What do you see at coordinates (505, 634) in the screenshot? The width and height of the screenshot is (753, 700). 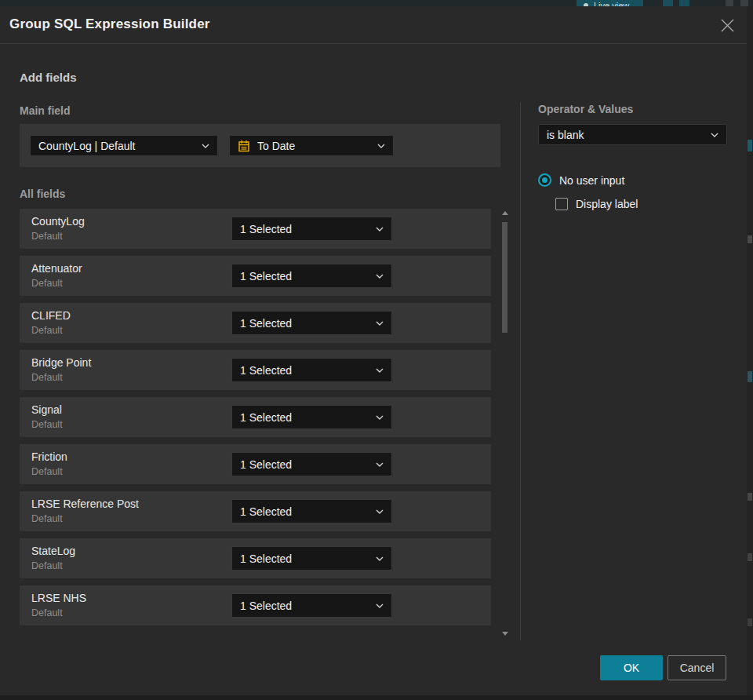 I see `scroll-down-arrow-icon` at bounding box center [505, 634].